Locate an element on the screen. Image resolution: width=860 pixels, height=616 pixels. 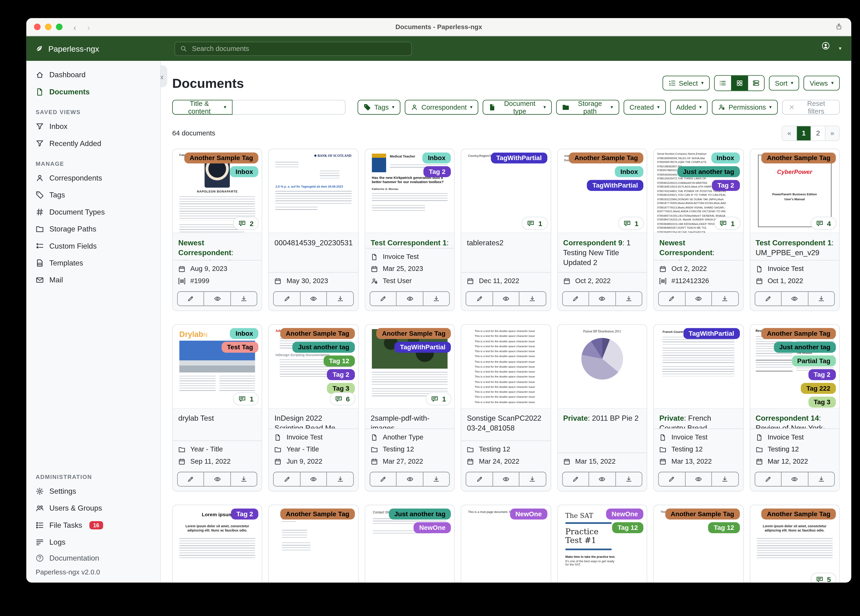
view-list-button is located at coordinates (723, 83).